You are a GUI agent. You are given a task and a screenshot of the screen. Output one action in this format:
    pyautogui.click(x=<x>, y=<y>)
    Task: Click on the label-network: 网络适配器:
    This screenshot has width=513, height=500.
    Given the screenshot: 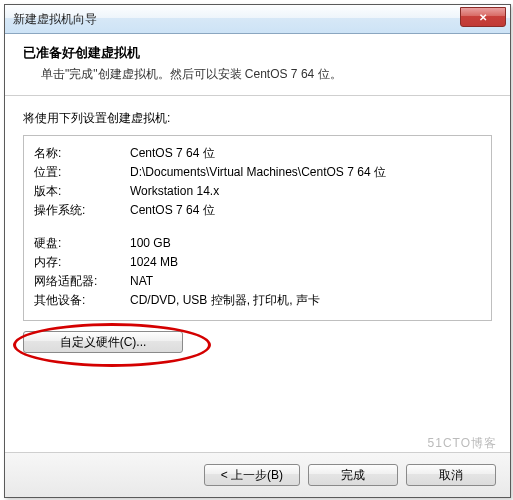 What is the action you would take?
    pyautogui.click(x=82, y=282)
    